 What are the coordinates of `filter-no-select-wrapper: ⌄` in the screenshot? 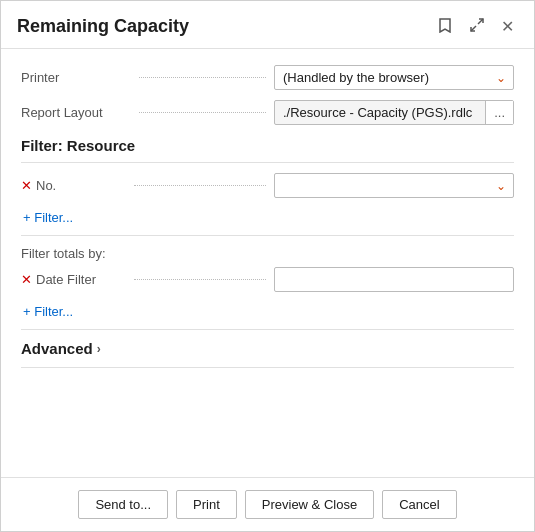 It's located at (394, 186).